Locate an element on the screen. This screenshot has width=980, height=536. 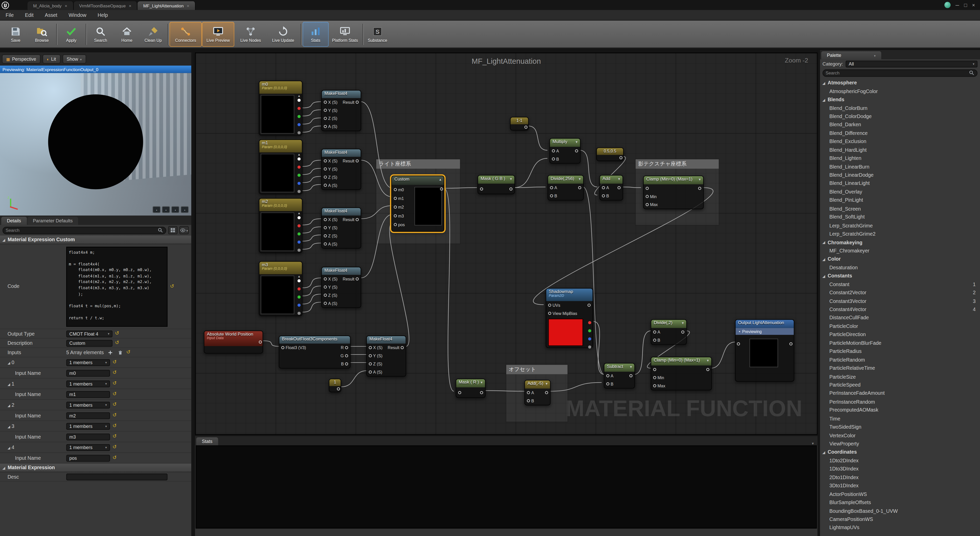
palette-item-constant3vector: Constant3Vector3 is located at coordinates (900, 301).